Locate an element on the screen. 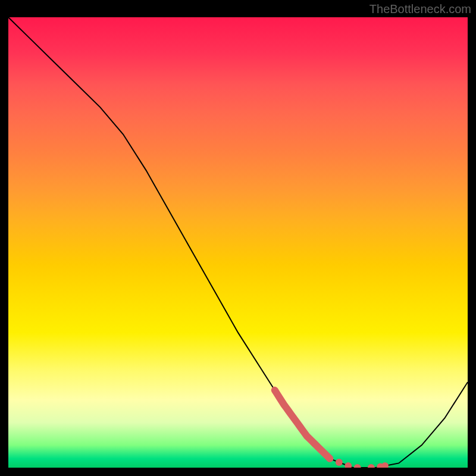 This screenshot has width=476, height=476. watermark-text: TheBottleneck.com is located at coordinates (420, 10).